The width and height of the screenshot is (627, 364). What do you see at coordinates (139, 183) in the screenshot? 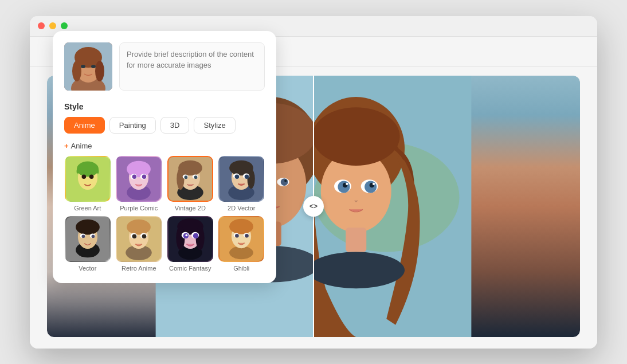
I see `style-item-purple-comic: Purple Comic` at bounding box center [139, 183].